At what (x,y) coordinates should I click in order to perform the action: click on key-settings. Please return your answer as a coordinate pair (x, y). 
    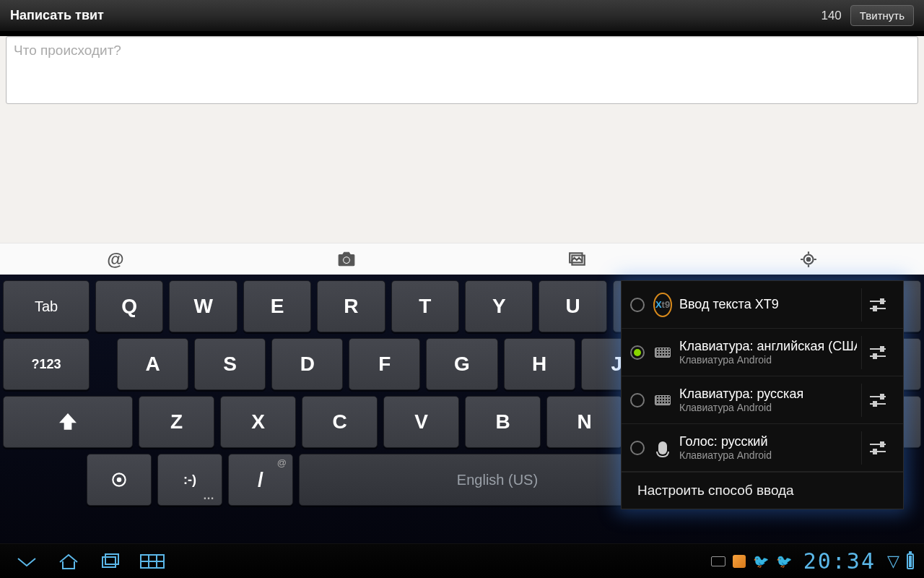
    Looking at the image, I should click on (119, 480).